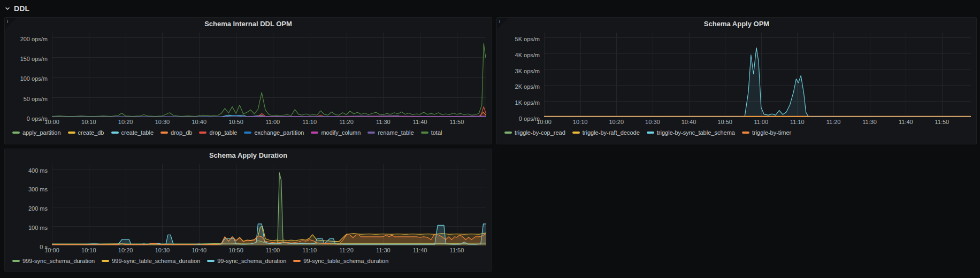  Describe the element at coordinates (269, 80) in the screenshot. I see `series-line-total` at that location.